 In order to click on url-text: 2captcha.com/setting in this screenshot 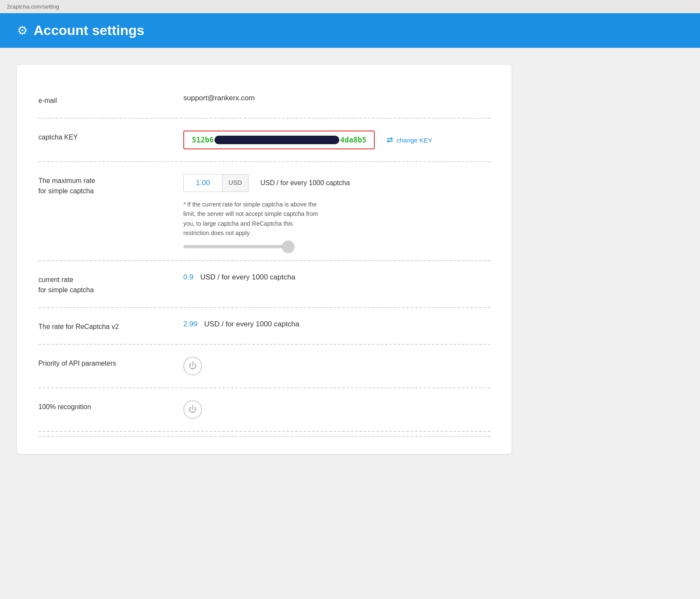, I will do `click(33, 7)`.